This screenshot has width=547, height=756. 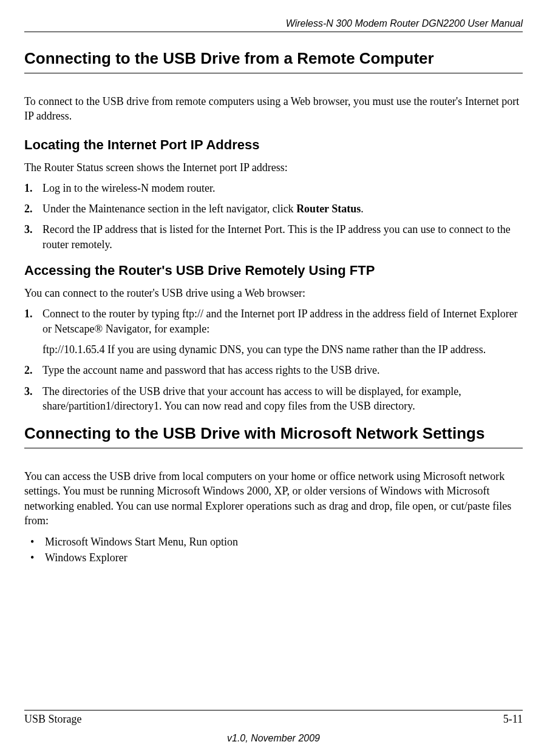 I want to click on subheading-ftp: Accessing the Router's USB Drive Remotel…, so click(x=273, y=271).